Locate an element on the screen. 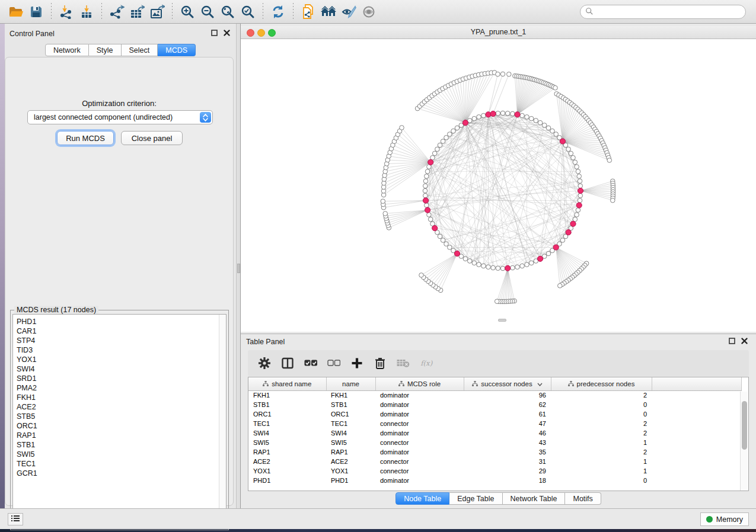 The image size is (756, 532). tab-network: Network is located at coordinates (67, 50).